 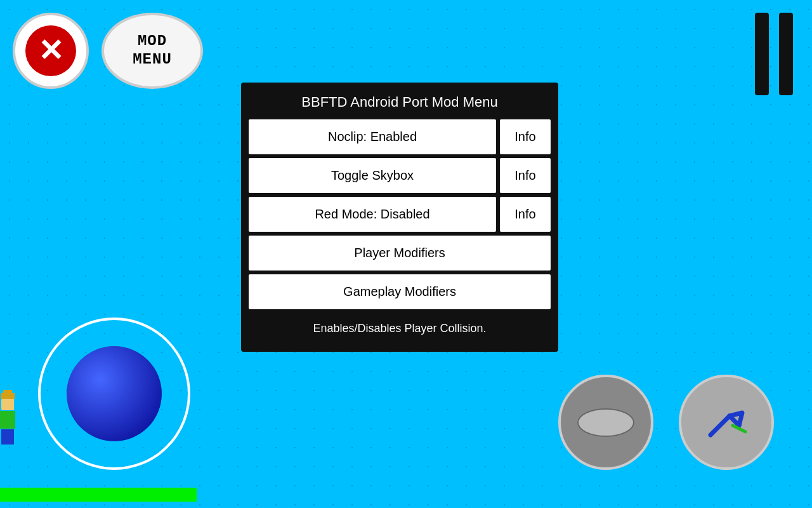 What do you see at coordinates (400, 175) in the screenshot?
I see `skybox-row: Toggle Skybox Info` at bounding box center [400, 175].